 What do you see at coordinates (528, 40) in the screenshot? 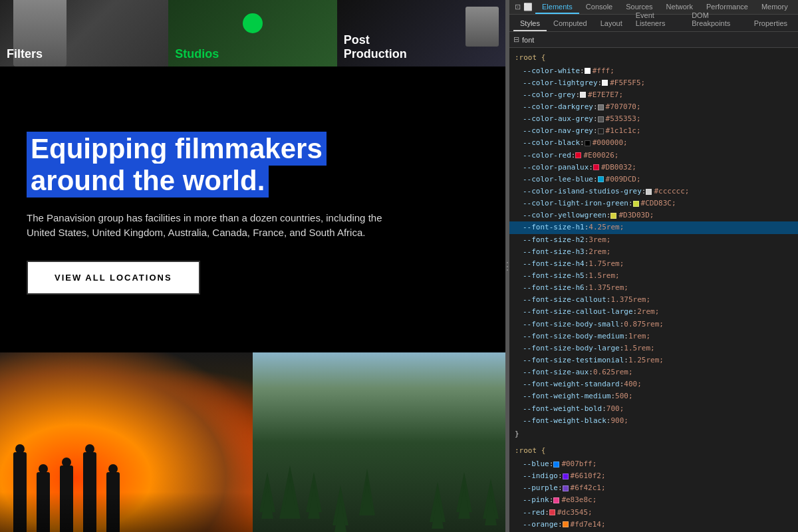
I see `filter-text: font` at bounding box center [528, 40].